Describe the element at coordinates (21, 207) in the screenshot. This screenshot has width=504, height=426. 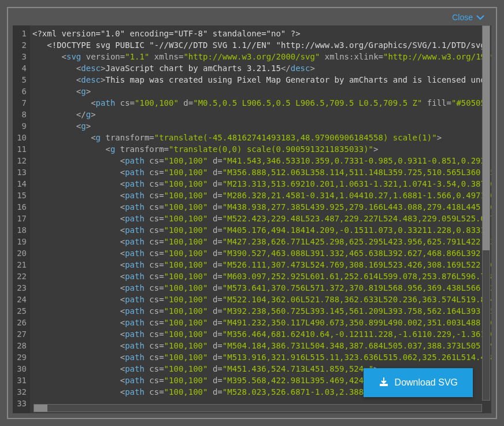
I see `line-number: 16` at that location.